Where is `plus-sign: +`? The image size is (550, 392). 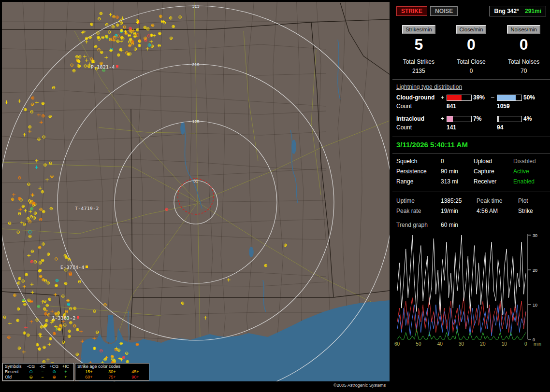 plus-sign: + is located at coordinates (444, 119).